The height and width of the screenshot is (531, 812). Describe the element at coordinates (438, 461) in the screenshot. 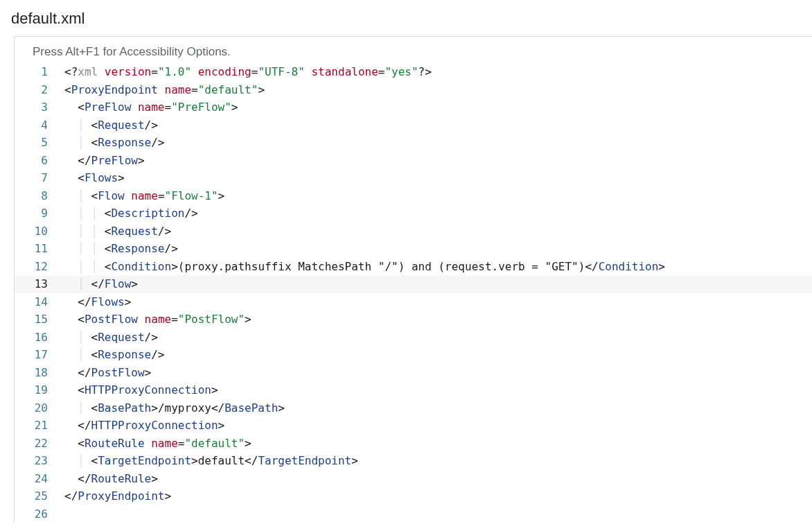

I see `code-content: │ <TargetEndpoint>default</TargetEndpoin…` at that location.